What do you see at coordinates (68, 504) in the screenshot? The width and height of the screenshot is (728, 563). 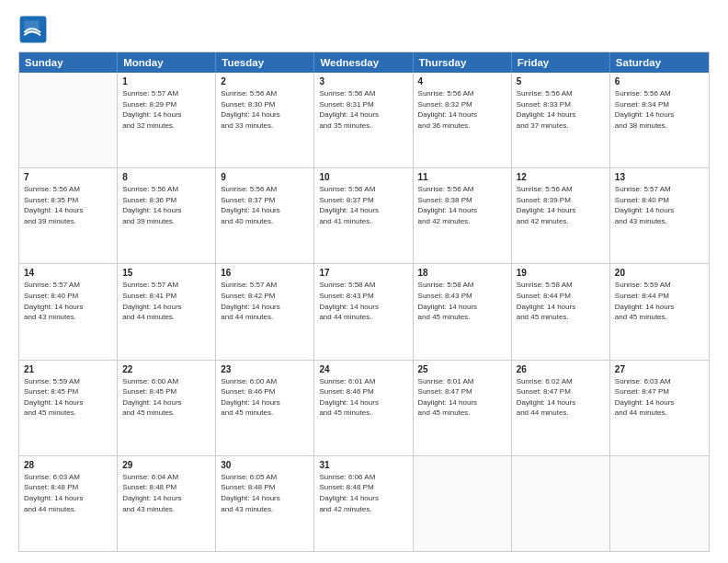 I see `calendar-cell-day-28: 28Sunrise: 6:03 AMSunset: 8:48 PMDayligh…` at bounding box center [68, 504].